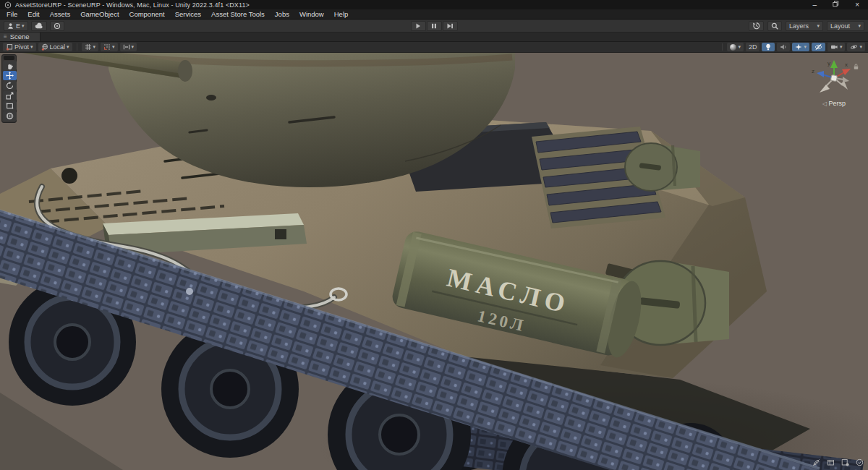  What do you see at coordinates (22, 47) in the screenshot?
I see `pivot-label: Pivot` at bounding box center [22, 47].